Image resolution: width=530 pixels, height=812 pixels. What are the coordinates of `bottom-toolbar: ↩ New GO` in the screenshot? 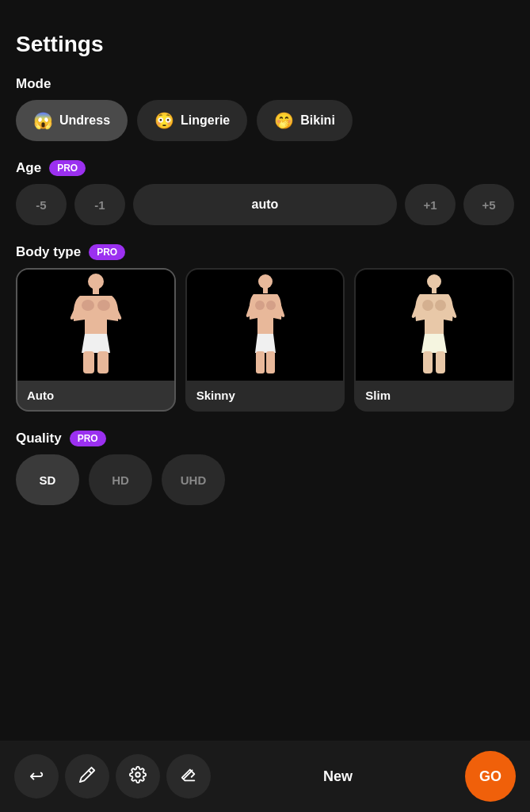 It's located at (265, 776).